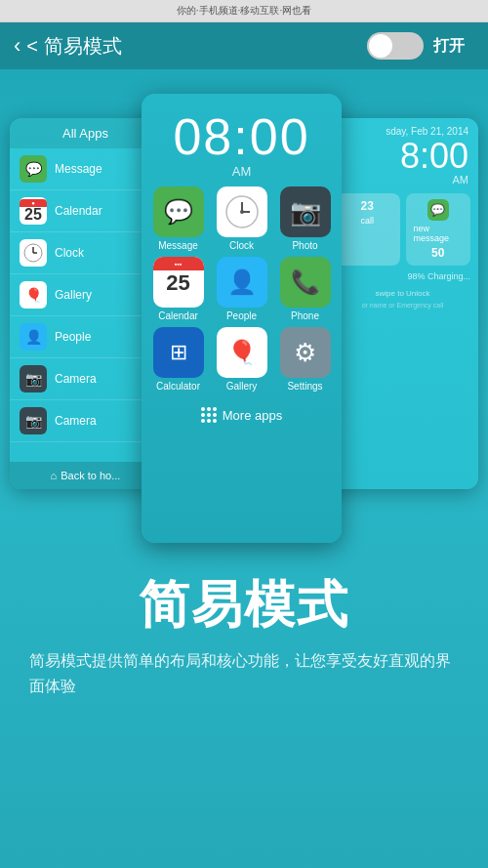 This screenshot has width=488, height=868. I want to click on gallery-icon: 🎈, so click(33, 295).